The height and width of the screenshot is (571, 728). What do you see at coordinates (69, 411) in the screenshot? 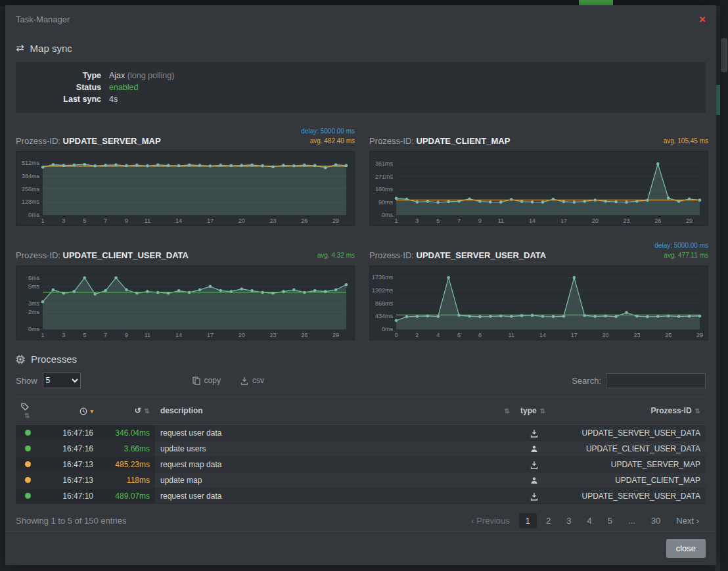
I see `column-time: ▾` at bounding box center [69, 411].